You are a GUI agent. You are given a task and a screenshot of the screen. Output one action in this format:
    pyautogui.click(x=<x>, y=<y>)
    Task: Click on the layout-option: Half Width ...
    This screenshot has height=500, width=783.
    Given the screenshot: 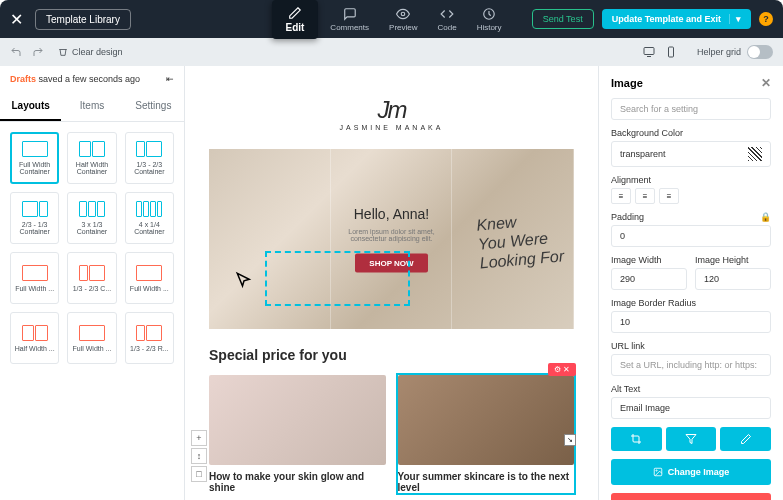 What is the action you would take?
    pyautogui.click(x=34, y=338)
    